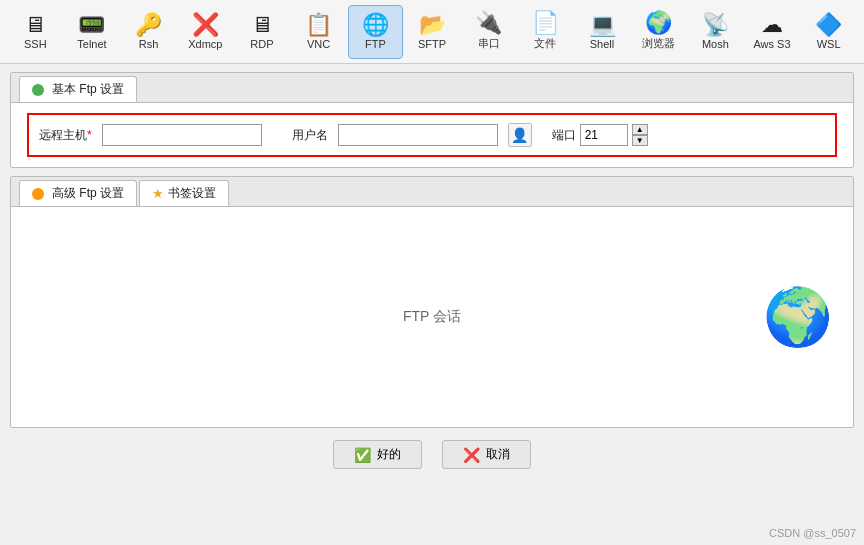 The width and height of the screenshot is (864, 545). Describe the element at coordinates (658, 32) in the screenshot. I see `toolbar-browser: 🌍 浏览器` at that location.